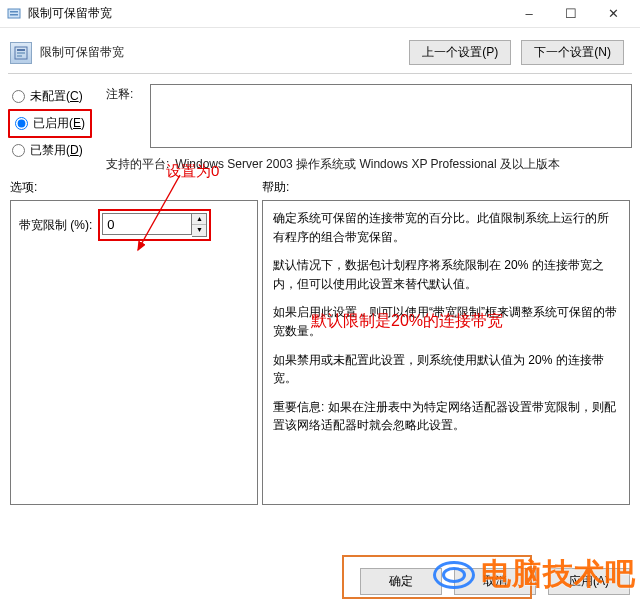 This screenshot has height=599, width=640. What do you see at coordinates (18, 96) in the screenshot?
I see `radio-not-configured-input` at bounding box center [18, 96].